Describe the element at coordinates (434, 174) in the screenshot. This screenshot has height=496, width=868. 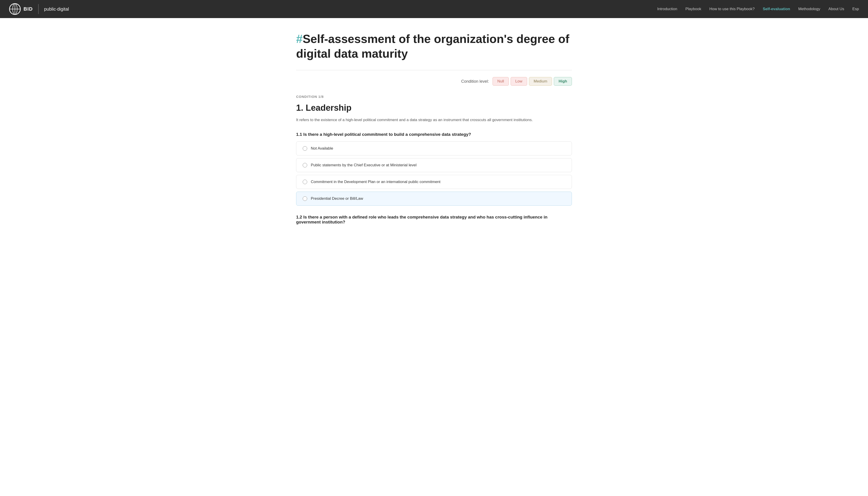
I see `radio-options-1: Not Available Public statements by the C…` at that location.